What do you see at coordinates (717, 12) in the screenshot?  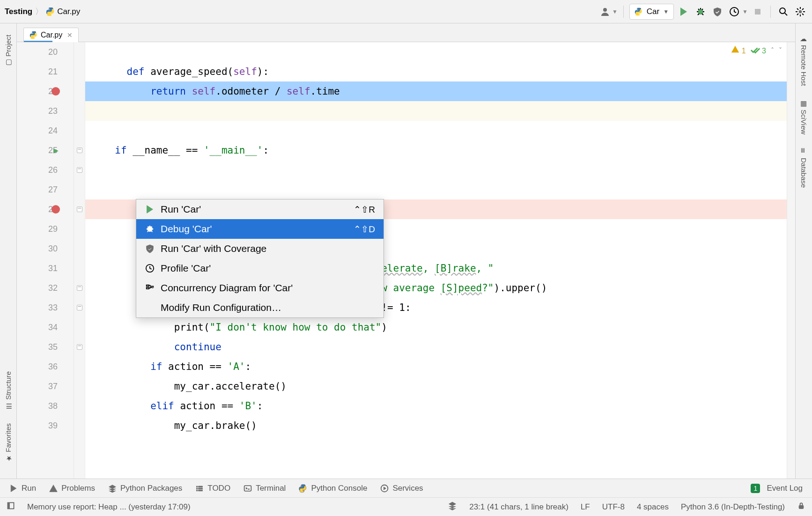 I see `coverage-button` at bounding box center [717, 12].